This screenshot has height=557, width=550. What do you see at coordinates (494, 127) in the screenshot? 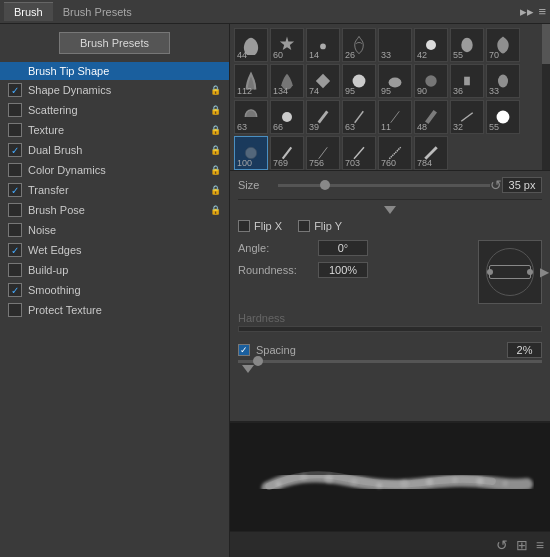
I see `brush-thumb-num: 55` at bounding box center [494, 127].